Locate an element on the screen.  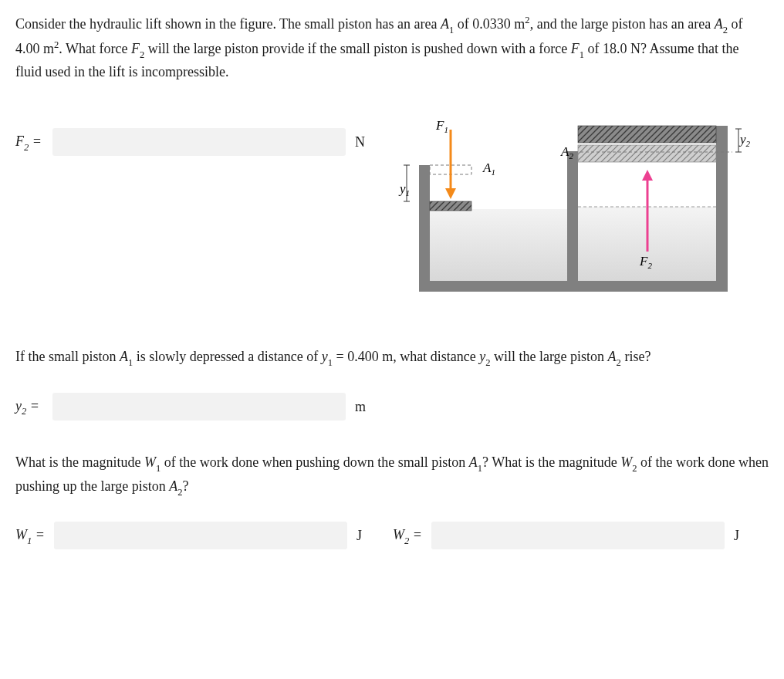
unit-m: m is located at coordinates (360, 407).